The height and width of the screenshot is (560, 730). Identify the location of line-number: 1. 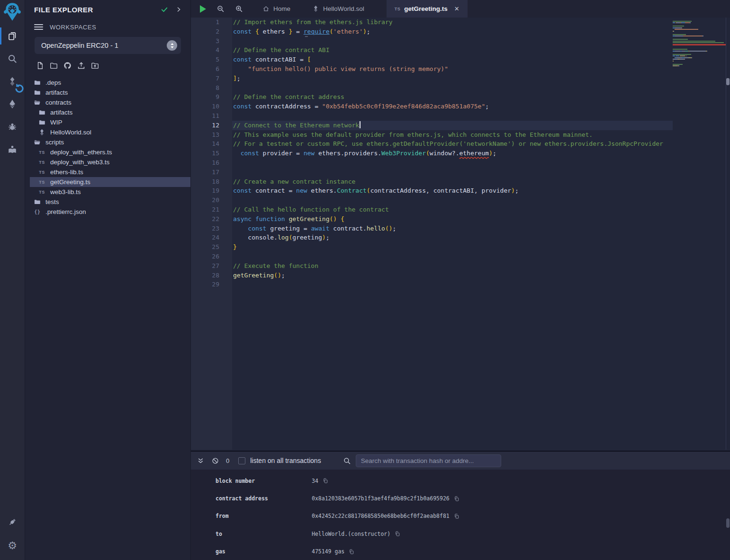
(205, 22).